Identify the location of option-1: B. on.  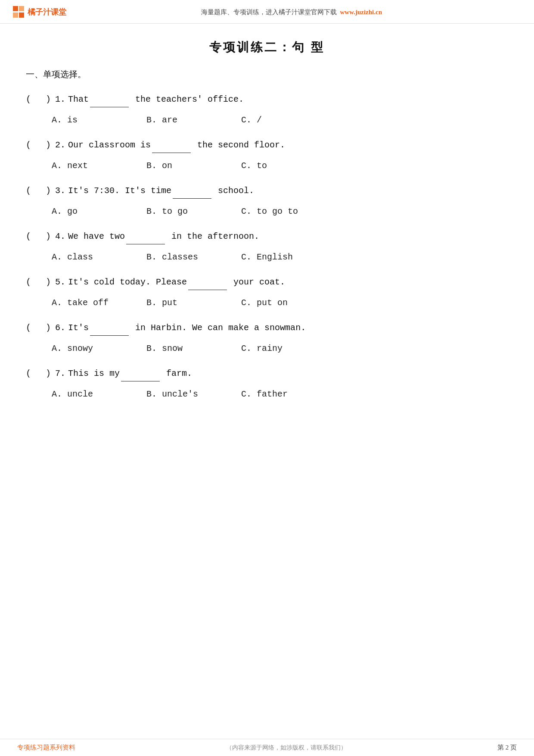
(194, 166).